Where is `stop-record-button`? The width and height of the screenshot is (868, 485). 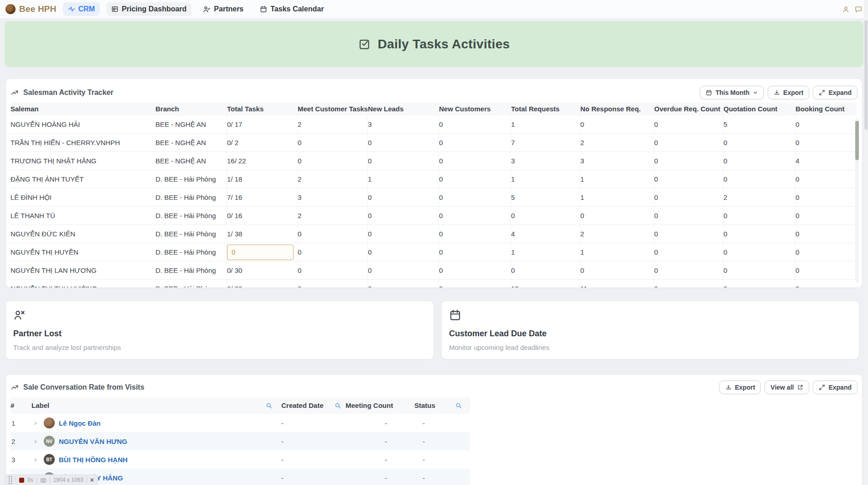 stop-record-button is located at coordinates (22, 480).